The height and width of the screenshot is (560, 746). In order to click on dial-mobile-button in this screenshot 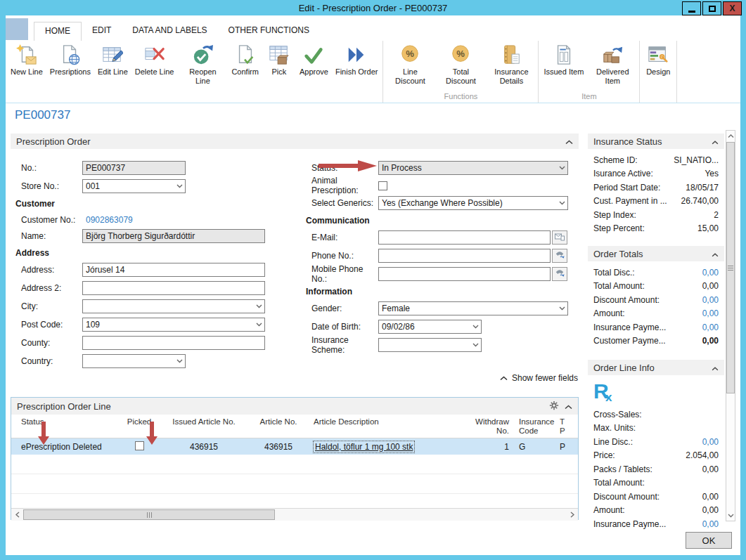, I will do `click(560, 274)`.